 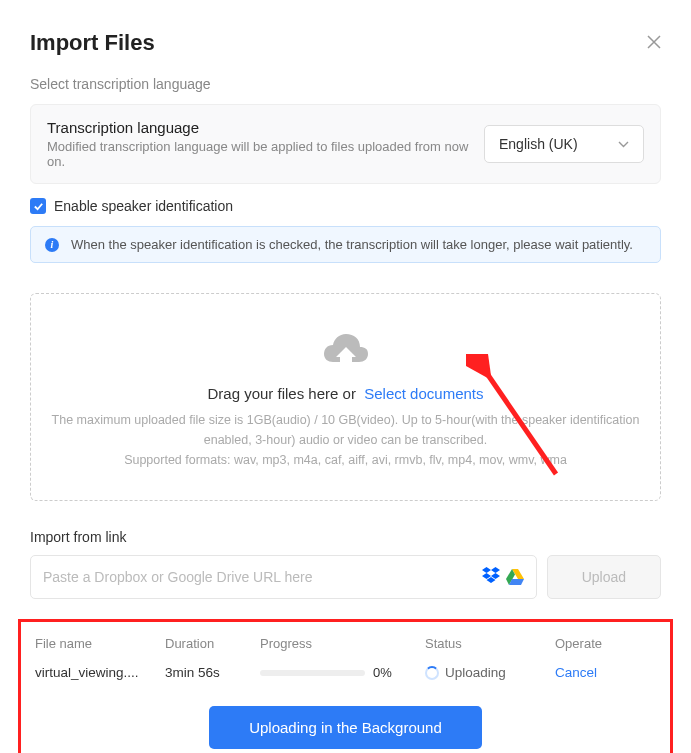 I want to click on header-duration: Duration, so click(x=212, y=644).